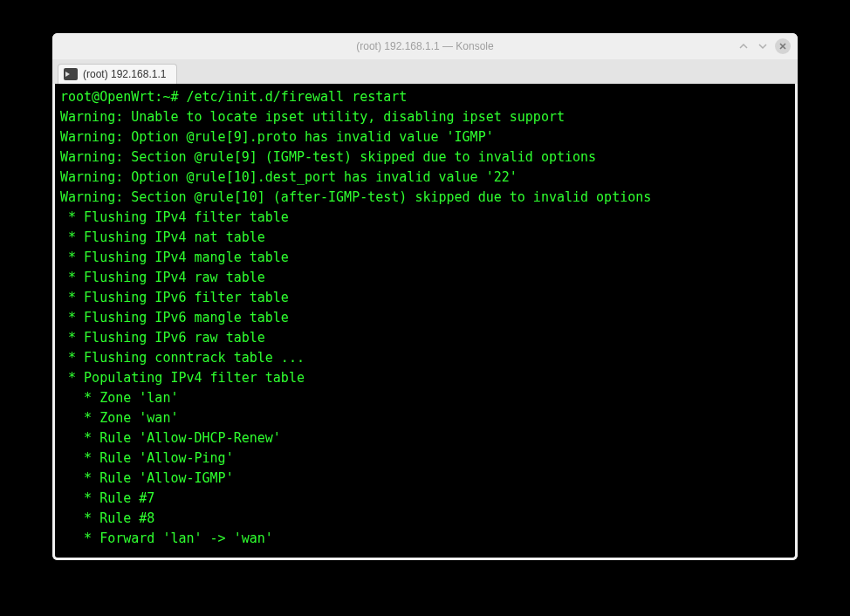  What do you see at coordinates (182, 358) in the screenshot?
I see `output-line: * Flushing conntrack table ...` at bounding box center [182, 358].